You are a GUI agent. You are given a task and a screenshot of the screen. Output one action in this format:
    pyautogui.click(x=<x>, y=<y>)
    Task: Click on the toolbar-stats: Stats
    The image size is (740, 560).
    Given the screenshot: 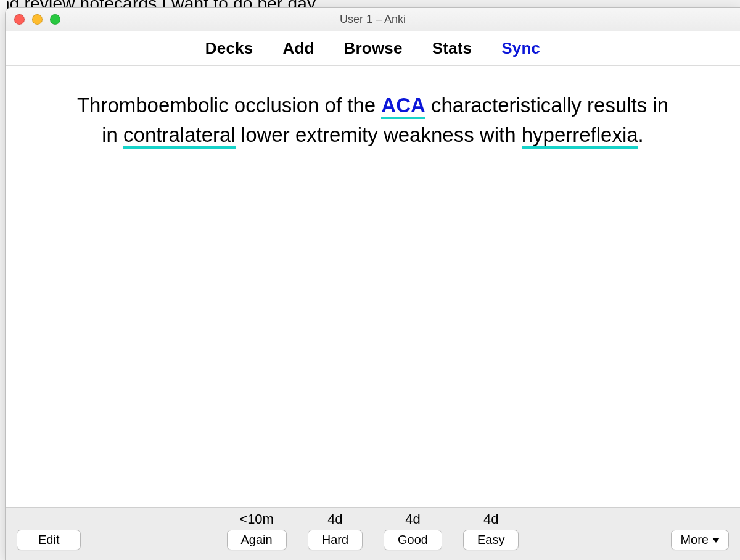 What is the action you would take?
    pyautogui.click(x=453, y=48)
    